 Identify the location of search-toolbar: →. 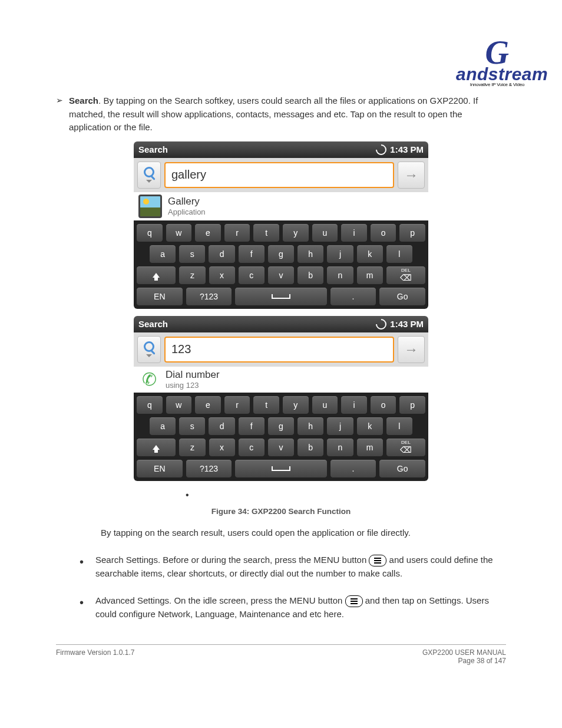
(281, 350).